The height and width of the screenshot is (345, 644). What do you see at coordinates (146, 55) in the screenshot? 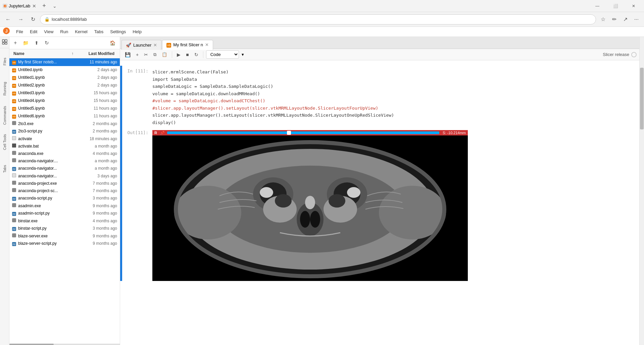
I see `cut-cell-button: ✂` at bounding box center [146, 55].